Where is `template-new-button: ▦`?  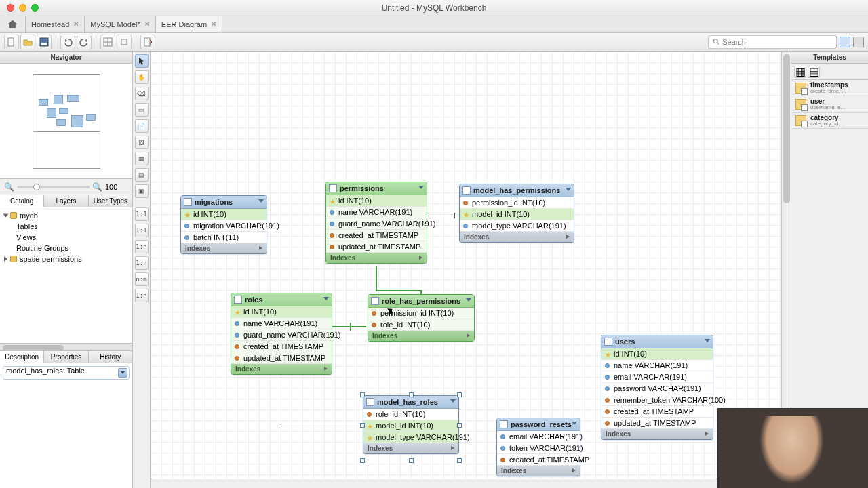
template-new-button: ▦ is located at coordinates (800, 72).